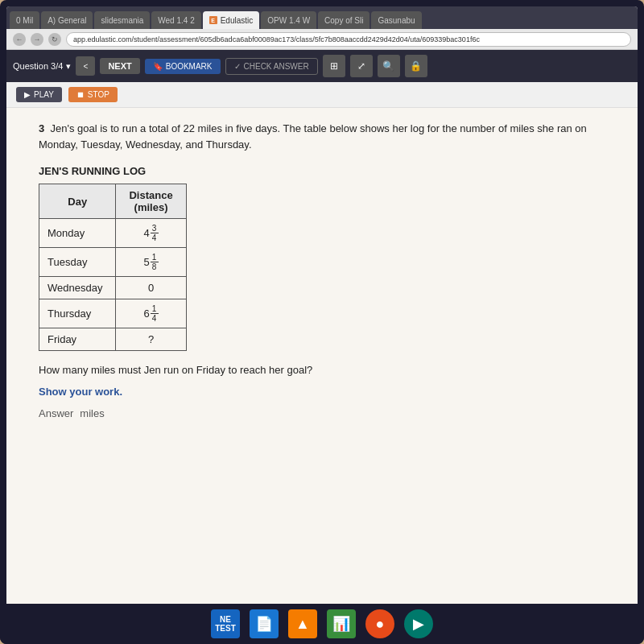  What do you see at coordinates (68, 66) in the screenshot?
I see `dropdown-icon: ▾` at bounding box center [68, 66].